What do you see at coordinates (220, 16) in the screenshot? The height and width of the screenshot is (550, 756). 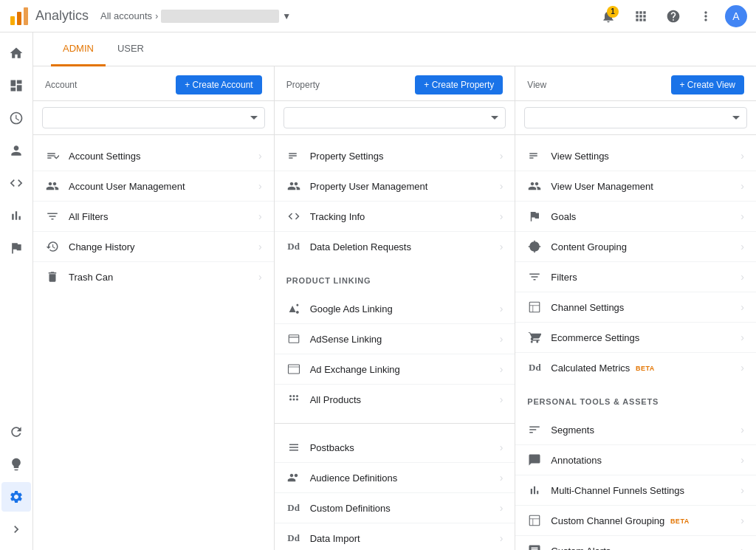 I see `account-name-placeholder` at bounding box center [220, 16].